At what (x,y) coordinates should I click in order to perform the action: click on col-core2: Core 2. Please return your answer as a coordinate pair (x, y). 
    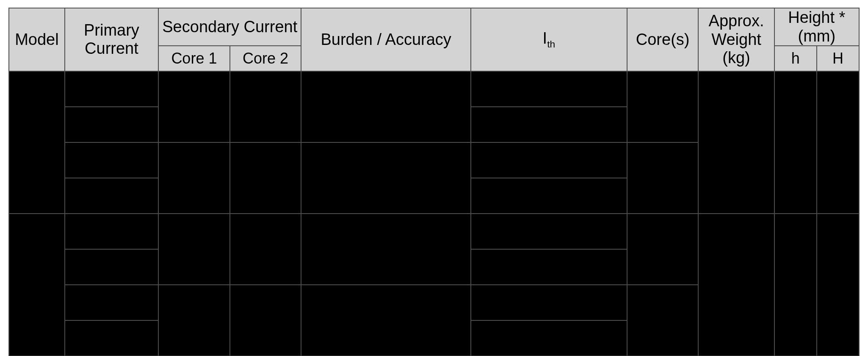
    Looking at the image, I should click on (266, 58).